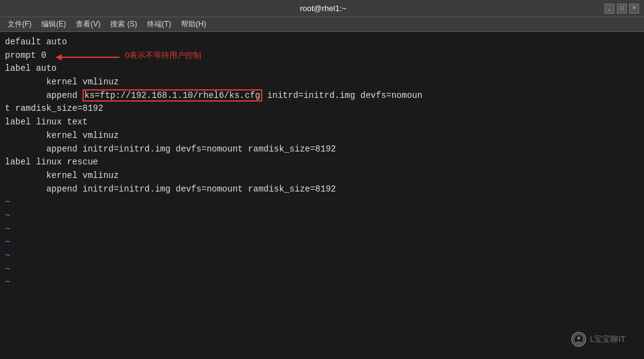 The width and height of the screenshot is (644, 359). Describe the element at coordinates (322, 69) in the screenshot. I see `line-3: label auto` at that location.